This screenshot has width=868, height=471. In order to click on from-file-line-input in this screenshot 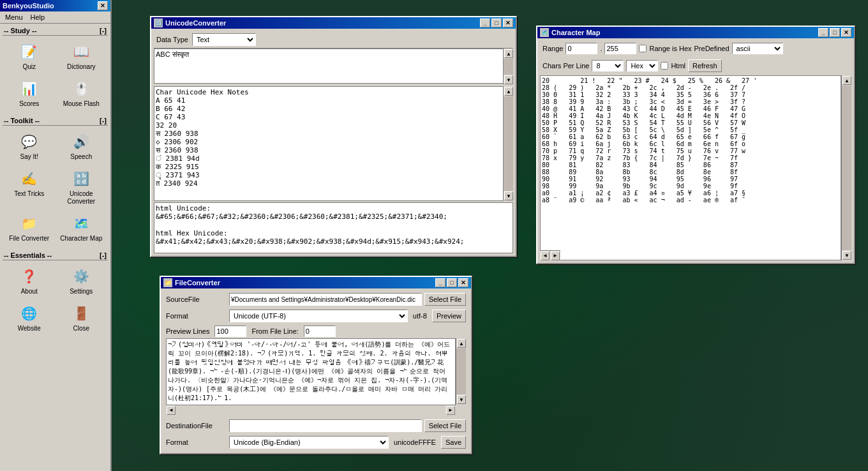, I will do `click(320, 331)`.